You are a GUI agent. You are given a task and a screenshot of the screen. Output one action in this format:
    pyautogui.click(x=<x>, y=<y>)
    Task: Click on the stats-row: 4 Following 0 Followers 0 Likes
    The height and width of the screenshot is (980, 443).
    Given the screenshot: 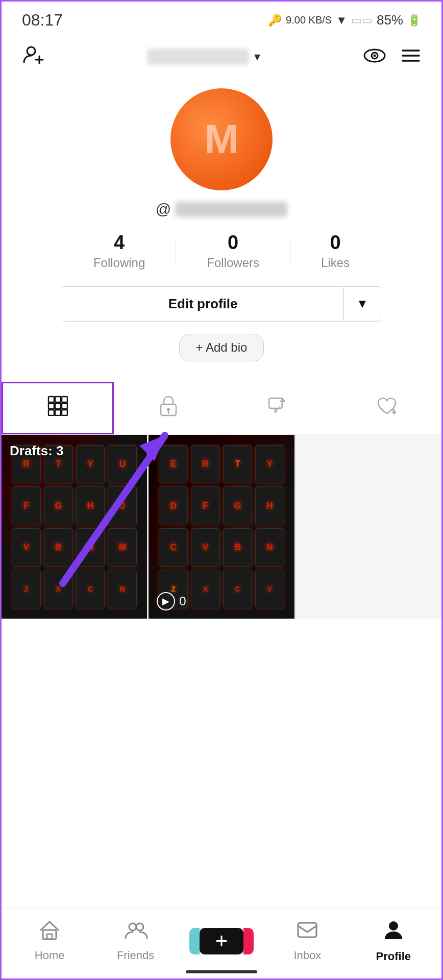 What is the action you would take?
    pyautogui.click(x=222, y=251)
    